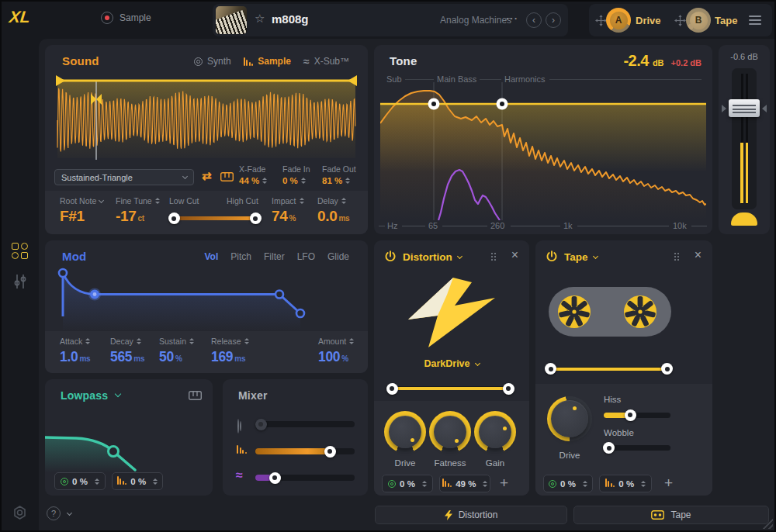  I want to click on fade-in-control: Fade In 0 %, so click(296, 175).